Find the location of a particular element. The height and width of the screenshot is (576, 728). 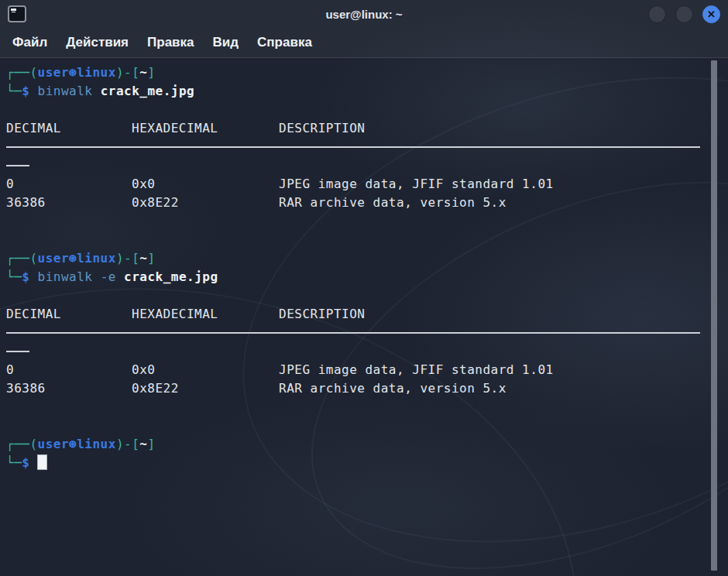

maximize-button is located at coordinates (685, 14).